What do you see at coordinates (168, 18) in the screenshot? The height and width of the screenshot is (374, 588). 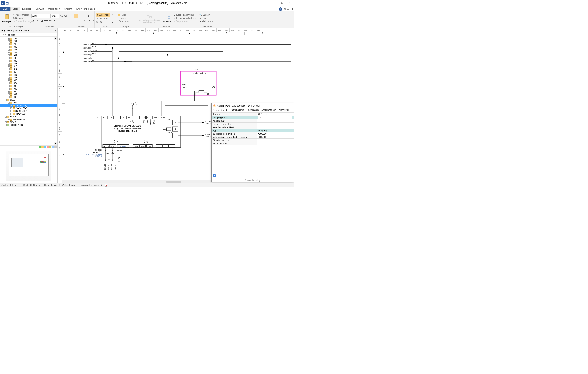 I see `position-button: Position` at bounding box center [168, 18].